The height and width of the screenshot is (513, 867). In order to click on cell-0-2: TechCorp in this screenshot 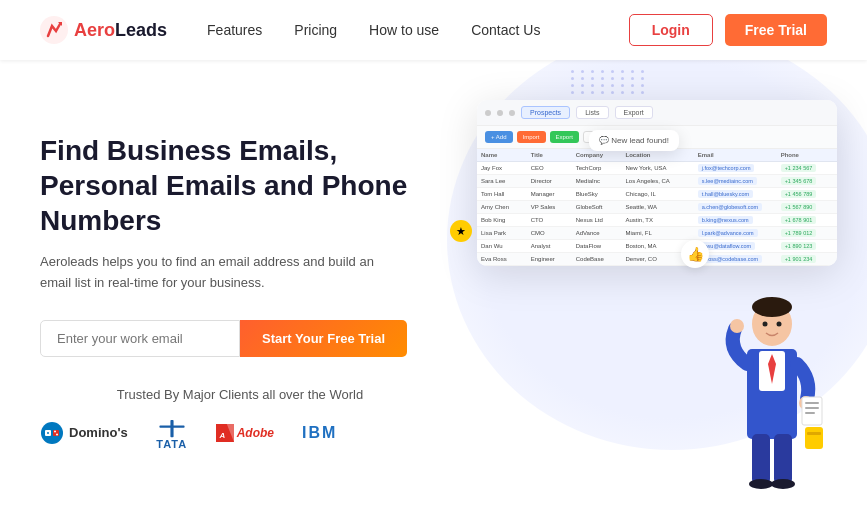, I will do `click(597, 168)`.